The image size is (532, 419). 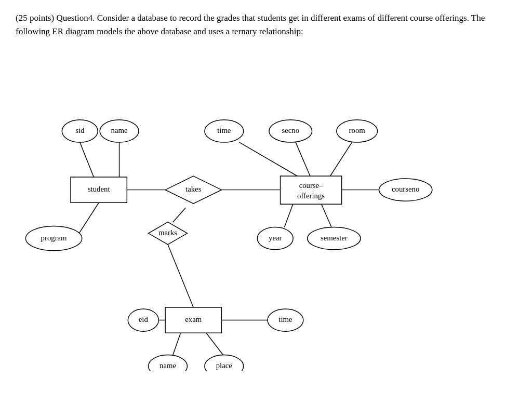 I want to click on attr-name-exam-label: name, so click(x=168, y=365).